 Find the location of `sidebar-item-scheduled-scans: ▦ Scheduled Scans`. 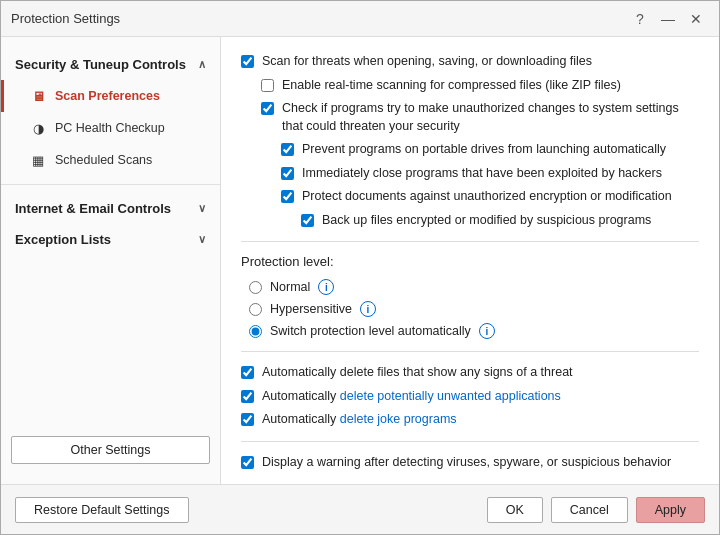

sidebar-item-scheduled-scans: ▦ Scheduled Scans is located at coordinates (110, 160).